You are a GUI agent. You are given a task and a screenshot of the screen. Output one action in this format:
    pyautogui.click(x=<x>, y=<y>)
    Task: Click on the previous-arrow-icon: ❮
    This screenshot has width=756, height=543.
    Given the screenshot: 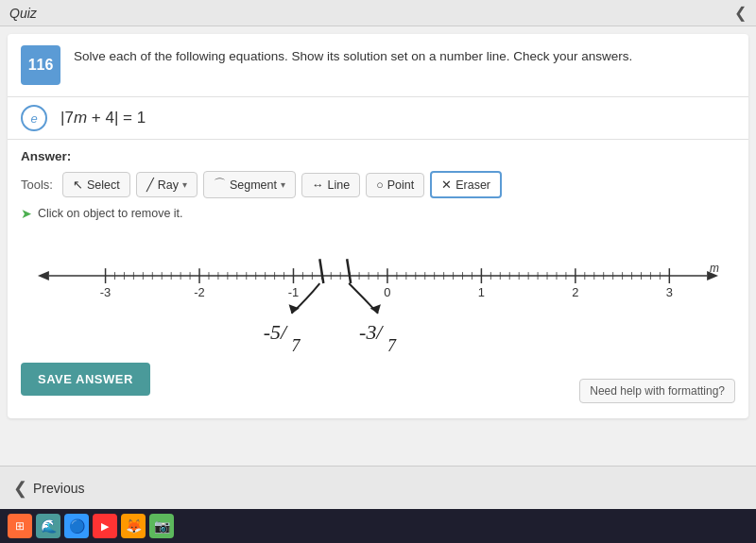 What is the action you would take?
    pyautogui.click(x=21, y=488)
    